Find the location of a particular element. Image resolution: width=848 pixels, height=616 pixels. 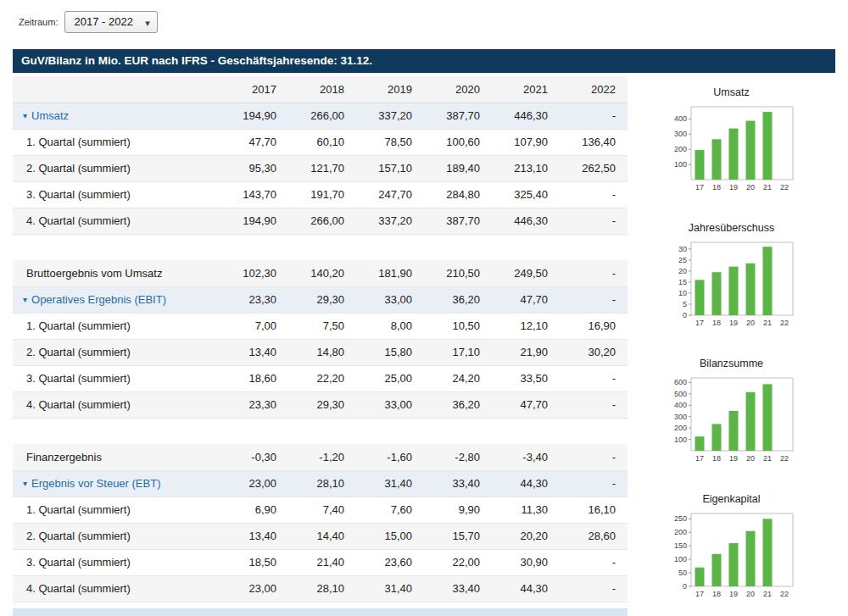

table-row: ▾Umsatz194,90266,00337,20387,70446,30- is located at coordinates (321, 115).